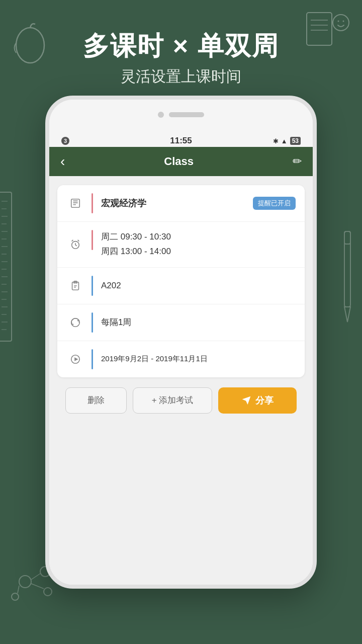 This screenshot has height=644, width=362. Describe the element at coordinates (181, 162) in the screenshot. I see `app-header: ‹ Class ✏` at that location.